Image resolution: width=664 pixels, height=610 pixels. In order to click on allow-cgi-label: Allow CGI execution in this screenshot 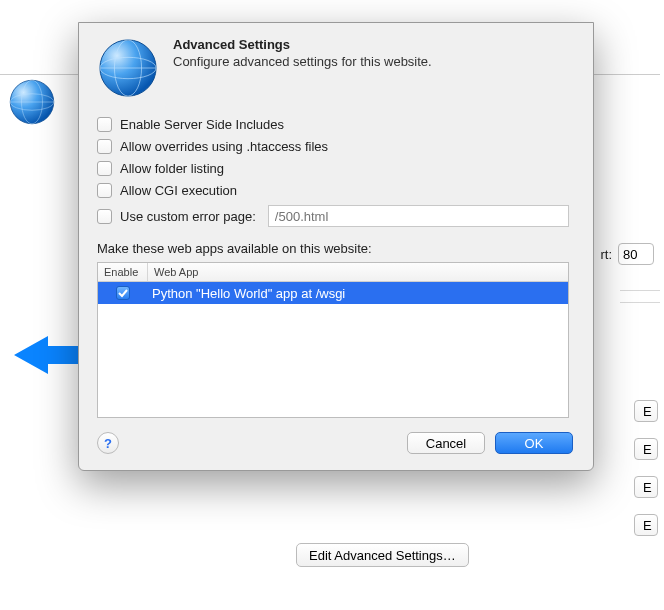, I will do `click(178, 190)`.